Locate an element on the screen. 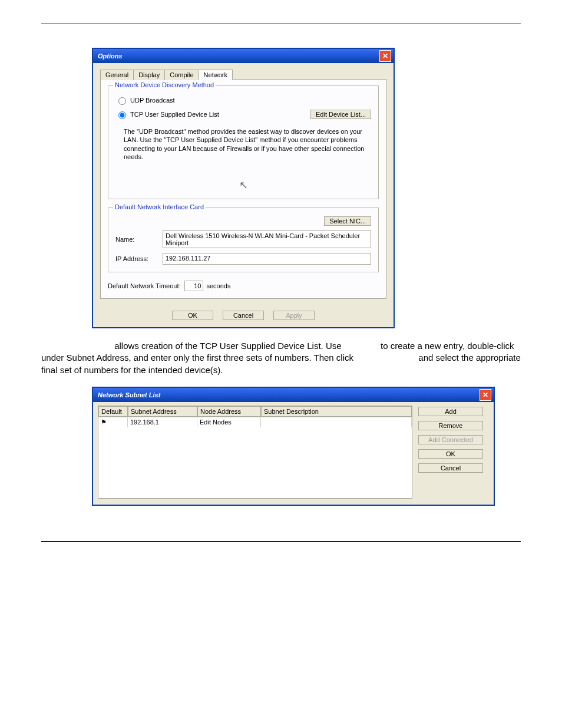 Image resolution: width=562 pixels, height=728 pixels. cursor-icon: ↖ is located at coordinates (243, 185).